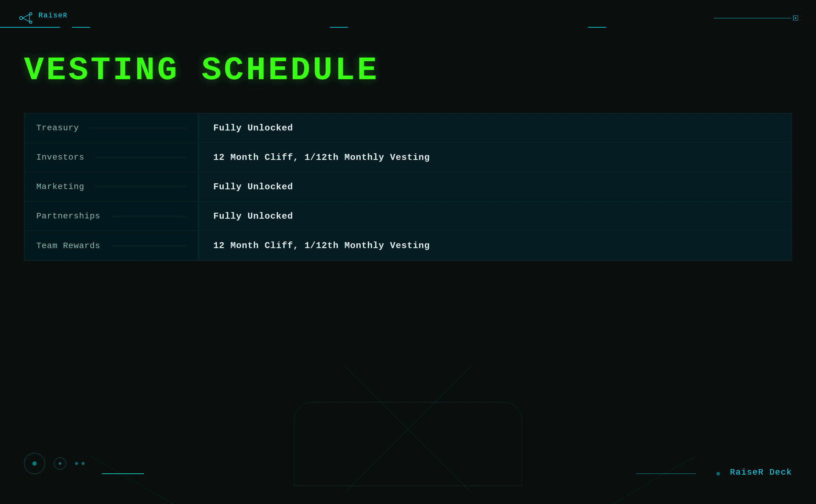  What do you see at coordinates (408, 13) in the screenshot?
I see `header: RaiseR` at bounding box center [408, 13].